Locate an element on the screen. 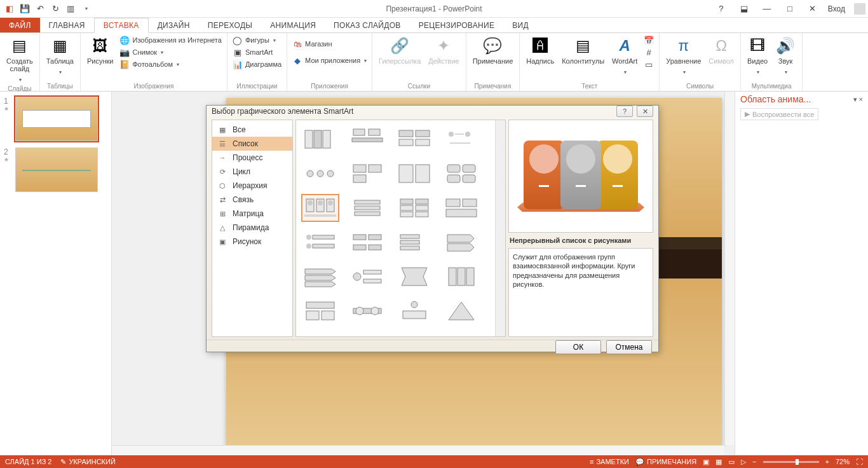 The height and width of the screenshot is (468, 868). hyperlink-button: 🔗Гиперссылка is located at coordinates (400, 50).